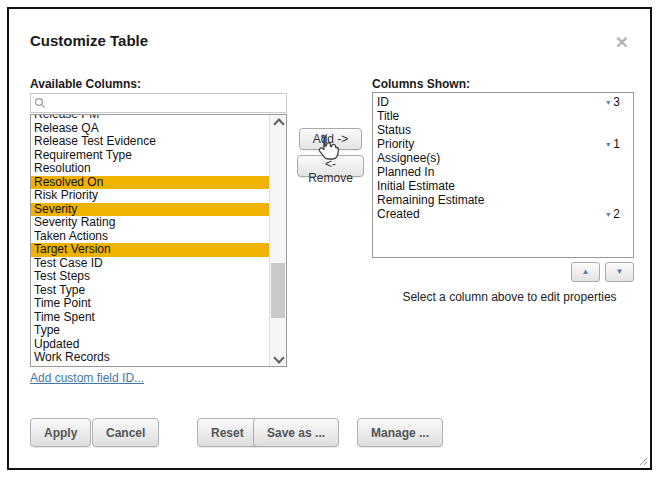 This screenshot has width=660, height=478. I want to click on list-item: Resolved On, so click(150, 183).